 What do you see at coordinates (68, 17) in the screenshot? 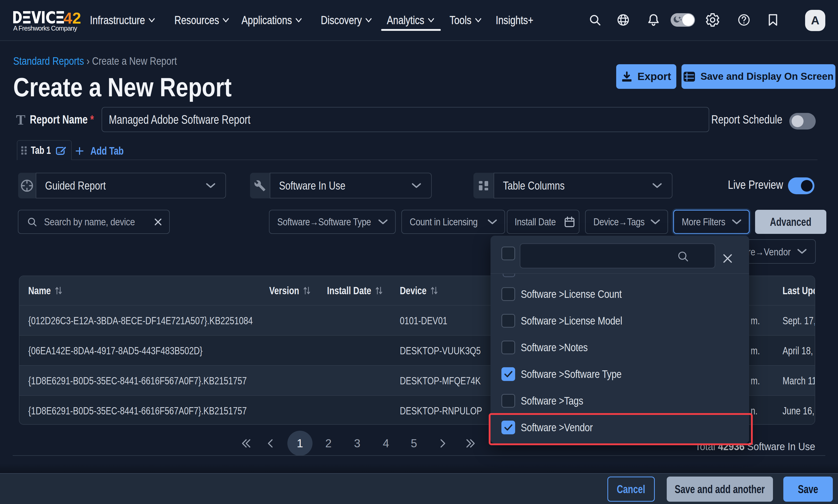
I see `svg-text: 4` at bounding box center [68, 17].